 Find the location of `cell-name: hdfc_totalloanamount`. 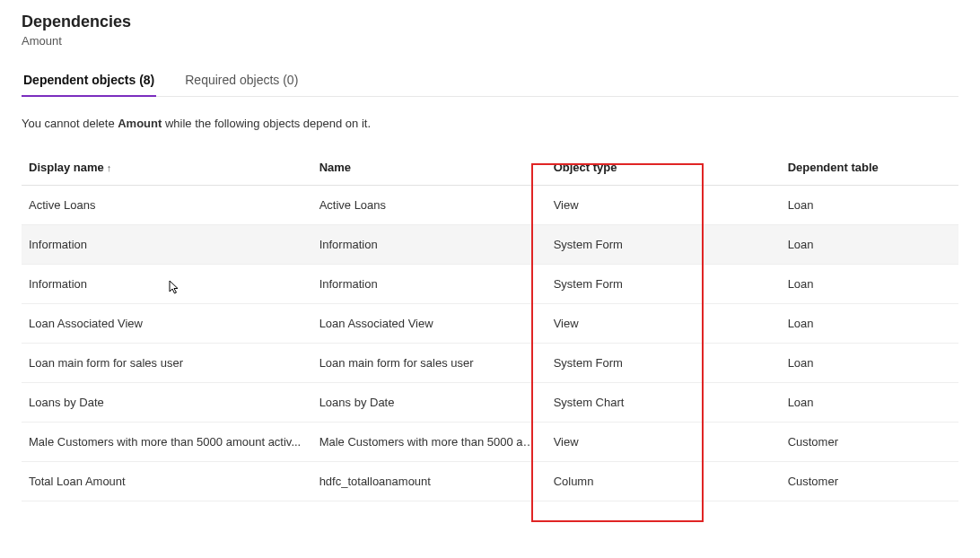

cell-name: hdfc_totalloanamount is located at coordinates (429, 482).